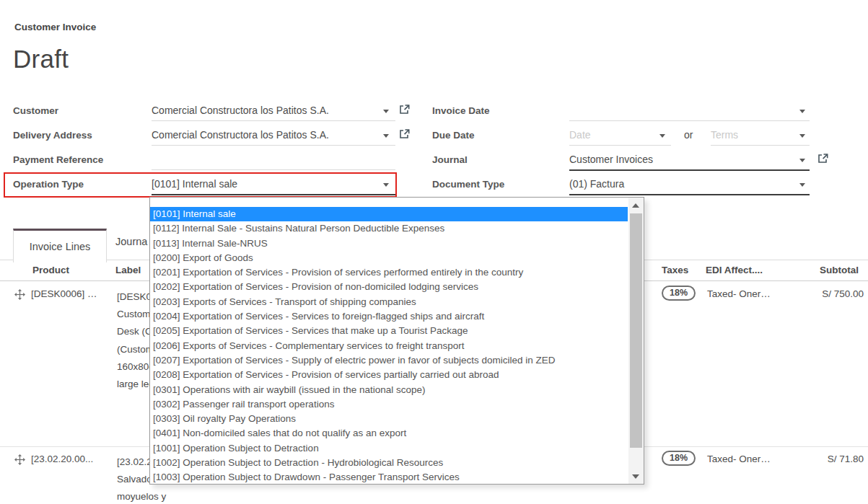  Describe the element at coordinates (389, 317) in the screenshot. I see `dropdown-option: [0204] Exportation of Services - Service…` at that location.